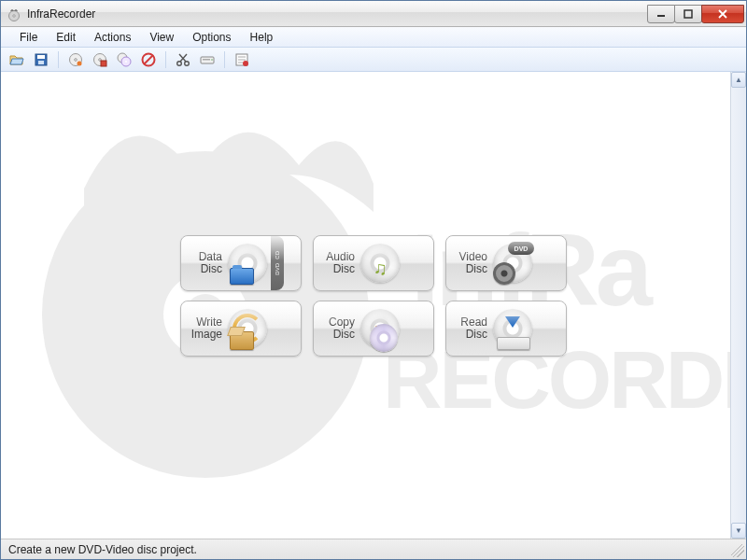 Image resolution: width=747 pixels, height=560 pixels. I want to click on read-disc-label: Read Disc, so click(470, 329).